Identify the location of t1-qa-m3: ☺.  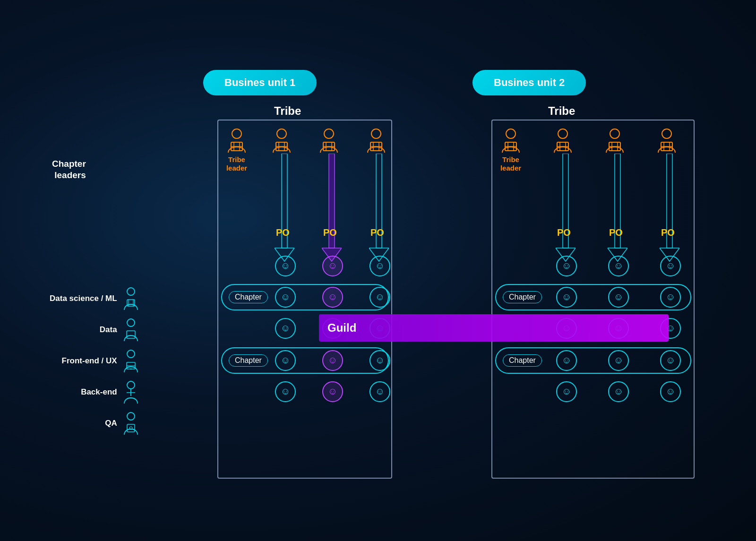
(380, 392).